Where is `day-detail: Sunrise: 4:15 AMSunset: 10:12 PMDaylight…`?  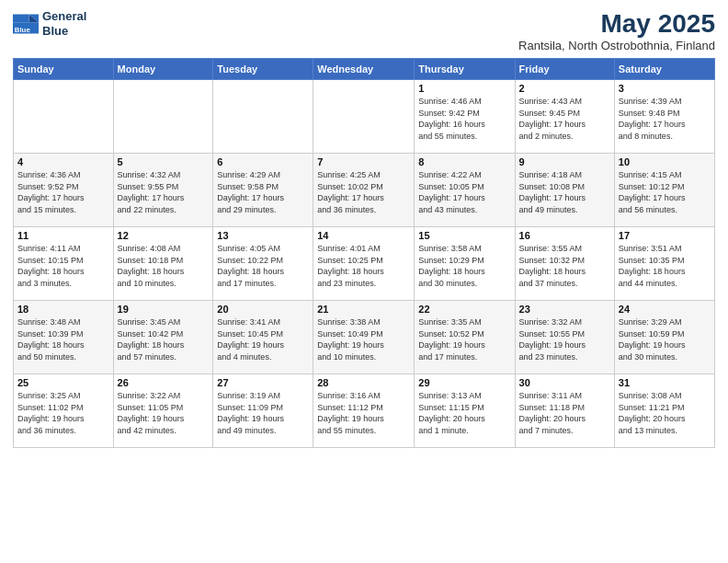
day-detail: Sunrise: 4:15 AMSunset: 10:12 PMDaylight… is located at coordinates (665, 192).